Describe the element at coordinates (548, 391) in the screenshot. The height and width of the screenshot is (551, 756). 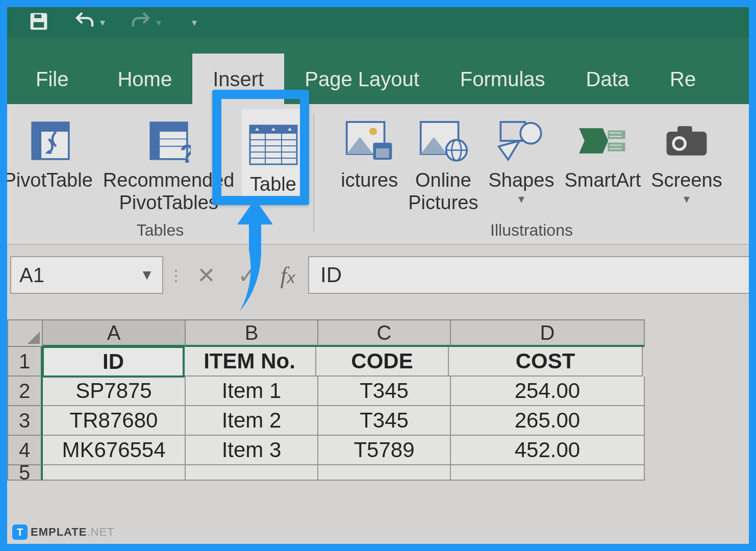
I see `cell-d2: 254.00` at that location.